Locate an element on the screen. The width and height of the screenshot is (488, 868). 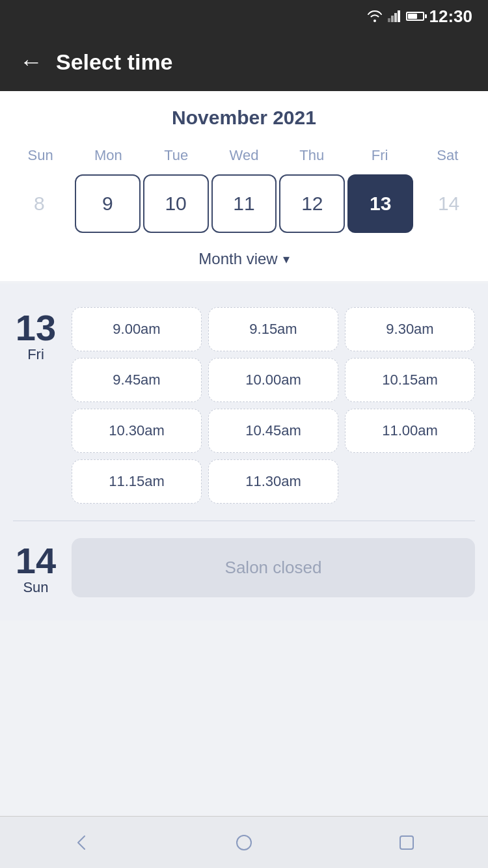
day-14-name: Sun is located at coordinates (35, 588).